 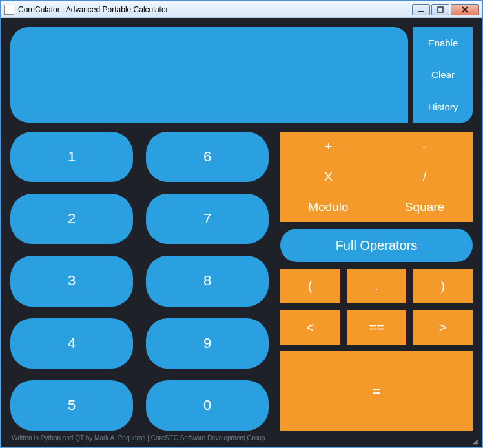 I want to click on app-icon, so click(x=9, y=10).